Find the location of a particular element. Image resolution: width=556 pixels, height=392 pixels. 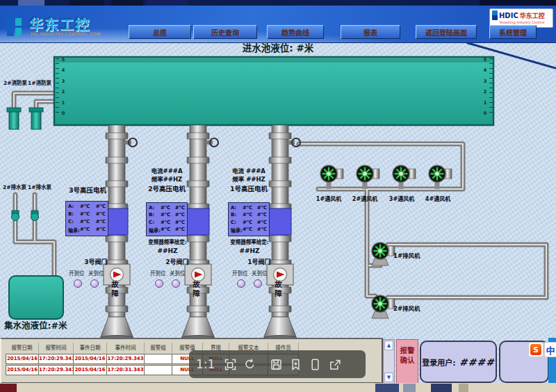

alarm-col-header: 事件日期 is located at coordinates (90, 348).